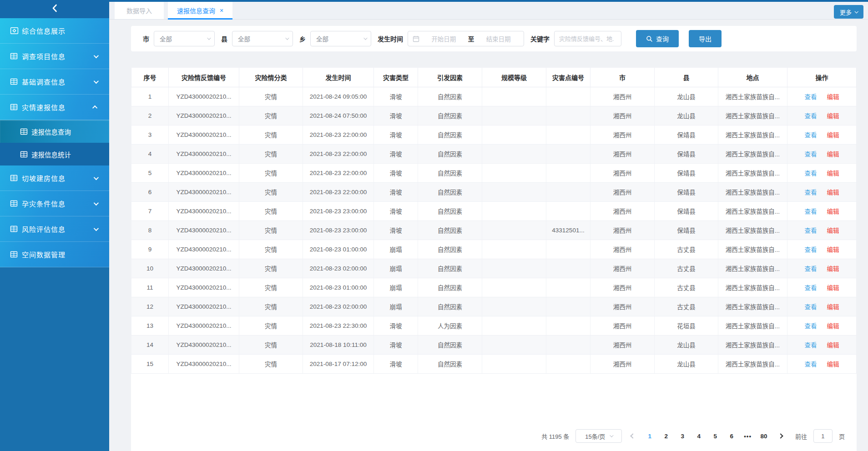 Image resolution: width=868 pixels, height=451 pixels. What do you see at coordinates (466, 39) in the screenshot?
I see `date-range-picker: 开始日期 至 结束日期` at bounding box center [466, 39].